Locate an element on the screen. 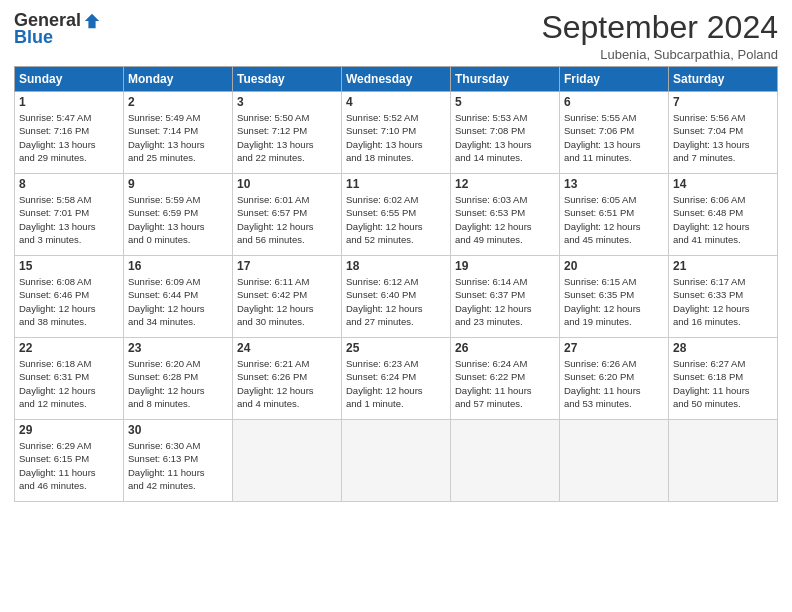 The width and height of the screenshot is (792, 612). header-thursday: Thursday is located at coordinates (506, 80).